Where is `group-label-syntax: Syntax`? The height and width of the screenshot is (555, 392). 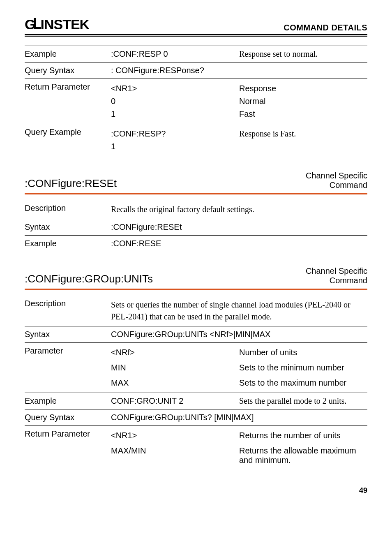
group-label-syntax: Syntax is located at coordinates (68, 335).